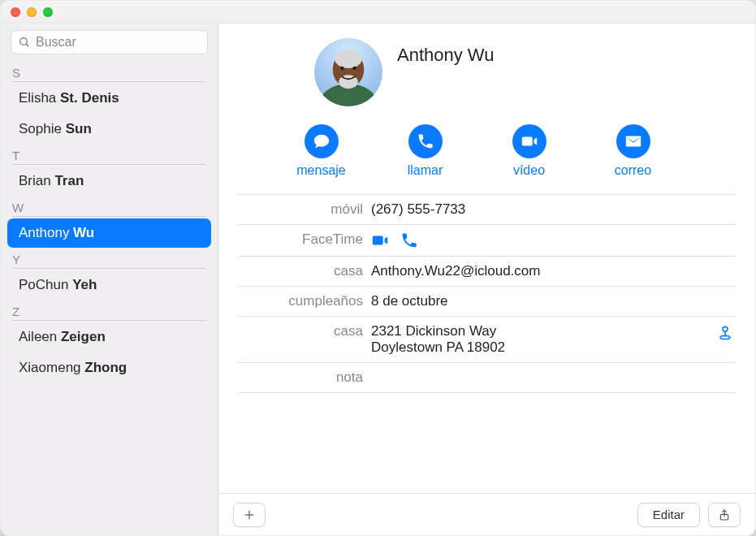 The width and height of the screenshot is (756, 536). Describe the element at coordinates (69, 180) in the screenshot. I see `contact-last-name: Tran` at that location.